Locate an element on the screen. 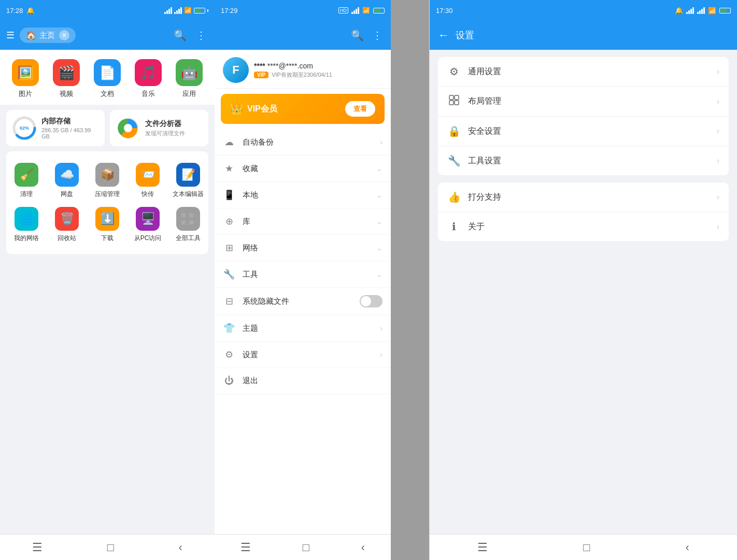 This screenshot has width=737, height=560. settings-menu-icon: ⚙ is located at coordinates (229, 355).